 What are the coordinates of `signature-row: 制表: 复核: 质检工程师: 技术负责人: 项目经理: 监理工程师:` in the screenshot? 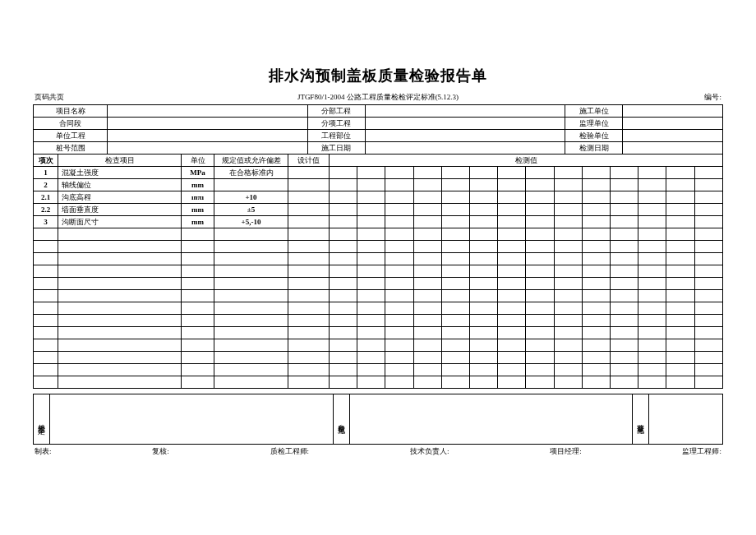 It's located at (378, 452).